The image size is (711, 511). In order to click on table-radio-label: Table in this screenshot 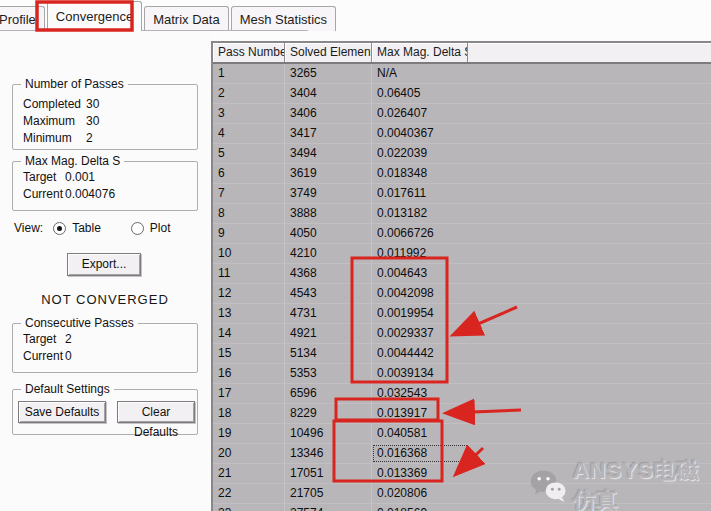, I will do `click(86, 228)`.